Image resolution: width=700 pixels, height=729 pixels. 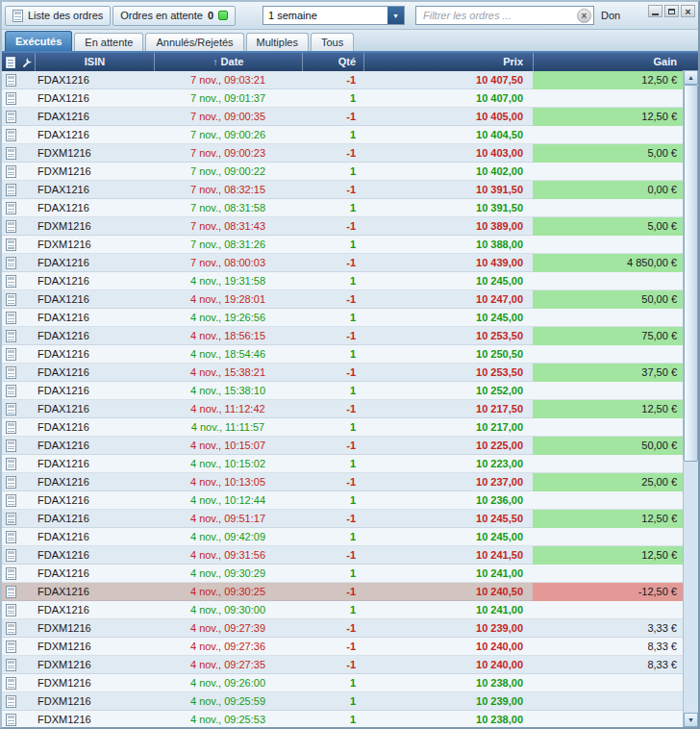 I want to click on filter-input, so click(x=499, y=15).